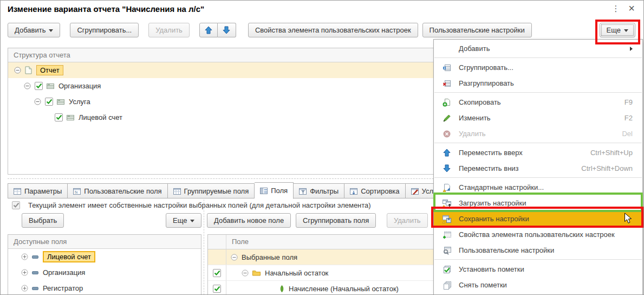 The height and width of the screenshot is (295, 644). What do you see at coordinates (538, 188) in the screenshot?
I see `menu-item-standard-settings: Стандартные настройки...` at bounding box center [538, 188].